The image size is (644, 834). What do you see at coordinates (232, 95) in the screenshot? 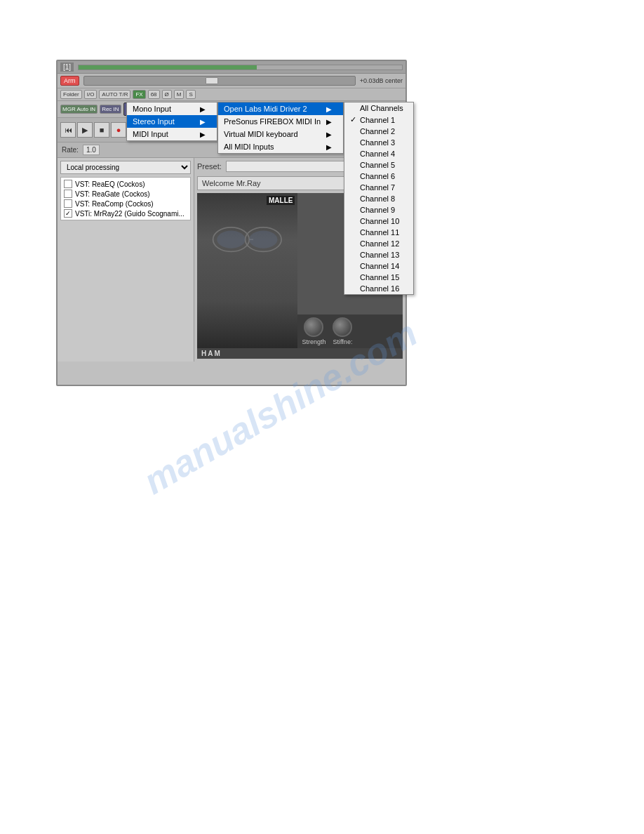
I see `toolbar-row-2: Folder I/O AUTO T/R FX 68 Ø M S` at bounding box center [232, 95].